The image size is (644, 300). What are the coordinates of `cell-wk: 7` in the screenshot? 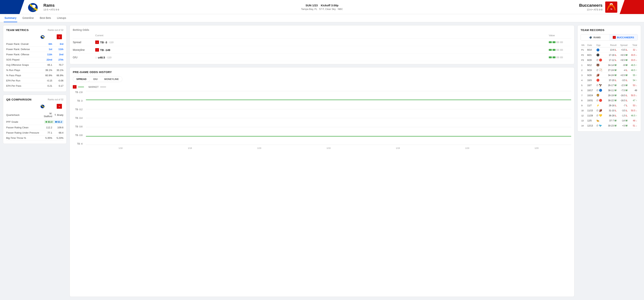 It's located at (584, 95).